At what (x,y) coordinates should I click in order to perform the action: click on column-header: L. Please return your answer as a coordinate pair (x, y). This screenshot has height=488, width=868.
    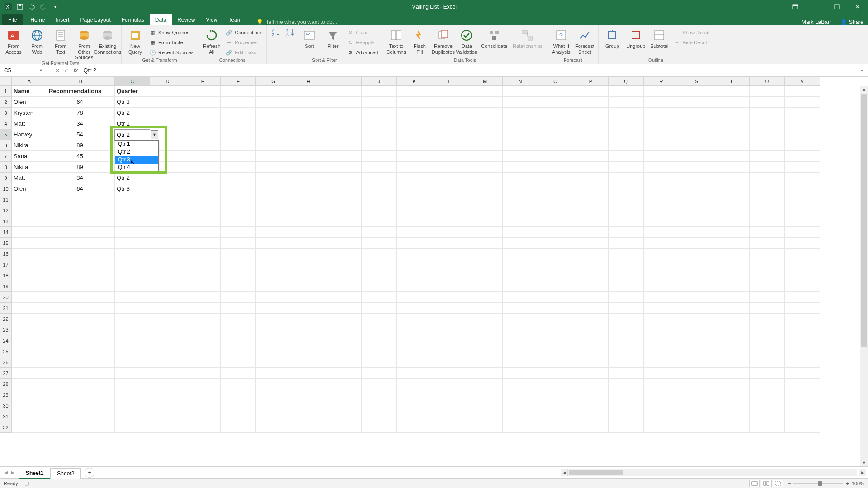
    Looking at the image, I should click on (450, 81).